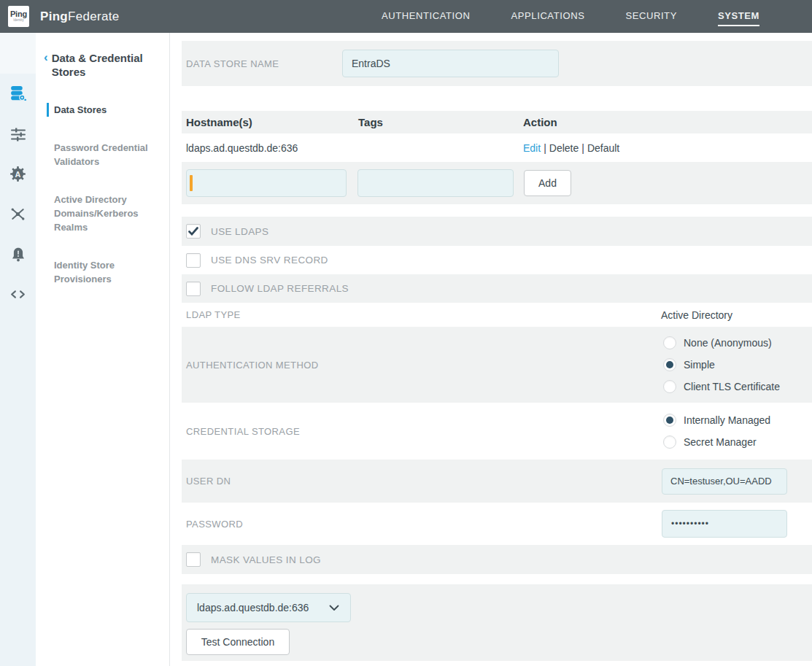  I want to click on authentication-method-row: AUTHENTICATION METHOD None (Anonymous) S…, so click(497, 365).